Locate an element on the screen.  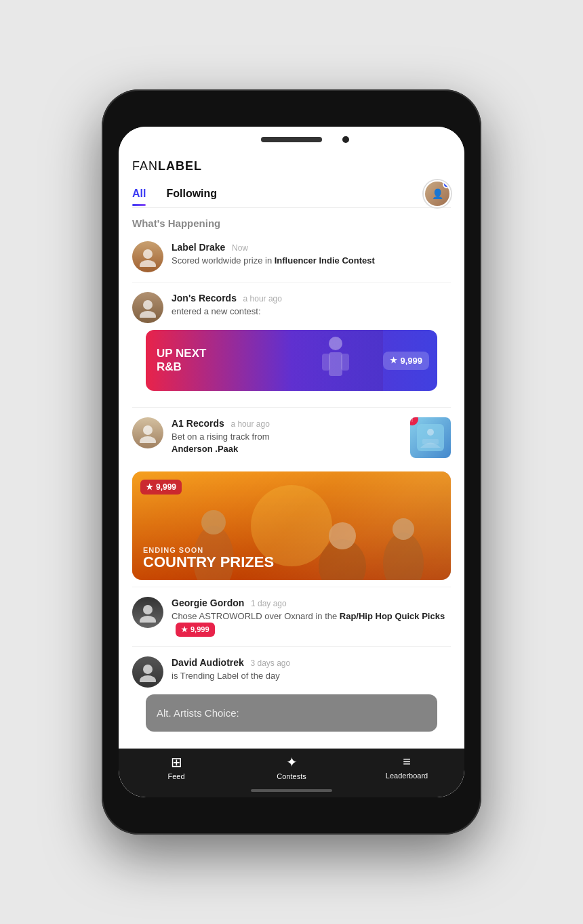
feed-icon: ⊞ is located at coordinates (176, 762).